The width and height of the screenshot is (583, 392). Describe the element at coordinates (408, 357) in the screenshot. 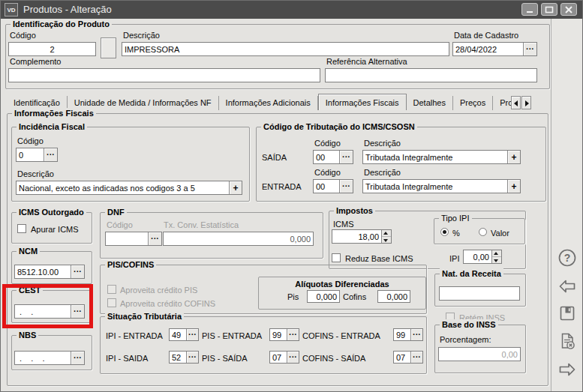

I see `cofins-saida-field: 07` at that location.